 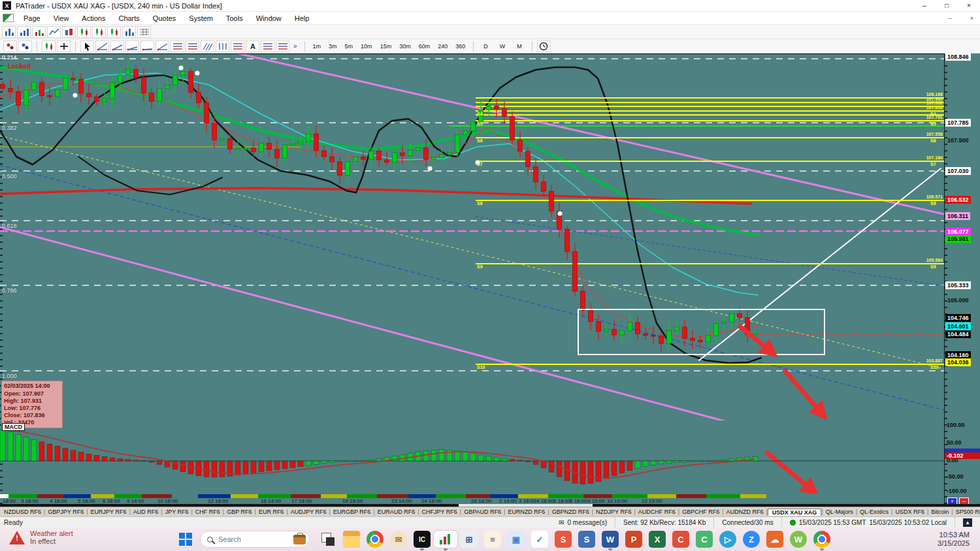 What do you see at coordinates (486, 46) in the screenshot?
I see `period-D: D` at bounding box center [486, 46].